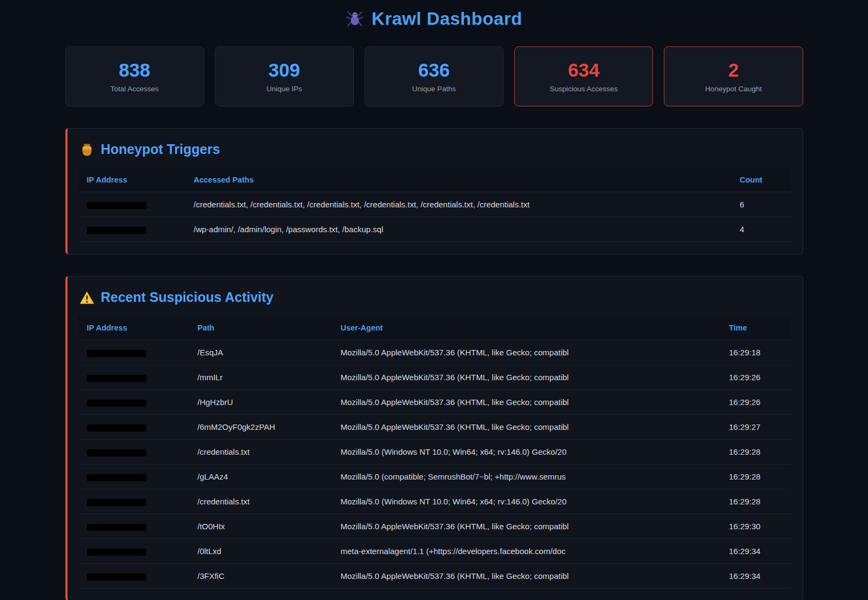 Image resolution: width=868 pixels, height=600 pixels. What do you see at coordinates (434, 477) in the screenshot?
I see `suspicious-table-row: /gLAAz4Mozilla/5.0 (compatible; SemrushB…` at bounding box center [434, 477].